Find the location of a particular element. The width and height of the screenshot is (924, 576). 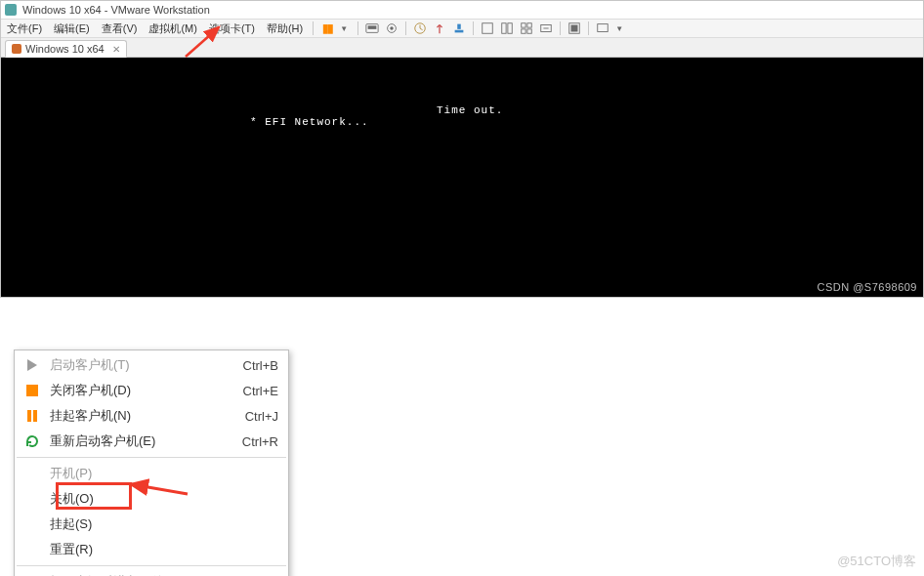

menu-vm: 虚拟机(M) is located at coordinates (173, 29).